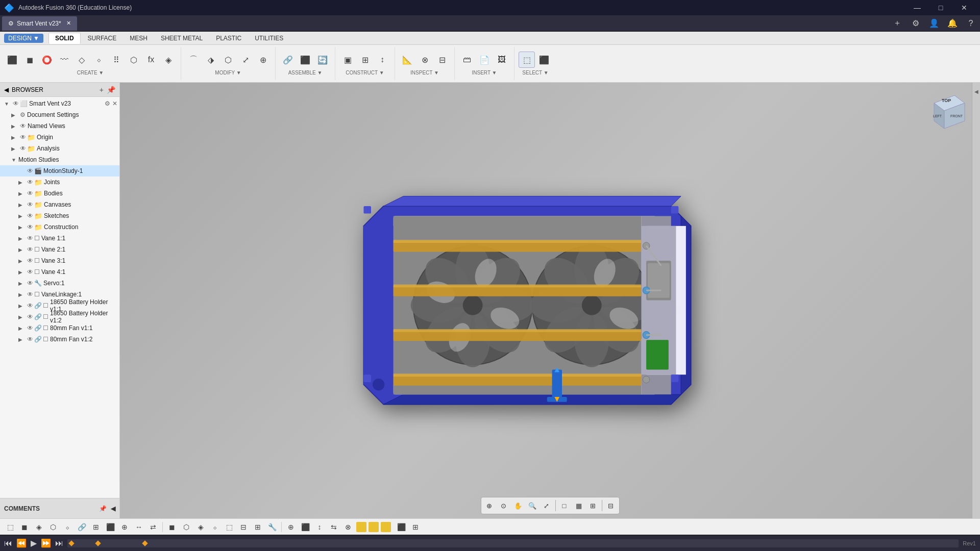 The height and width of the screenshot is (551, 980). What do you see at coordinates (6, 90) in the screenshot?
I see `collapse-browser-icon: ◀` at bounding box center [6, 90].